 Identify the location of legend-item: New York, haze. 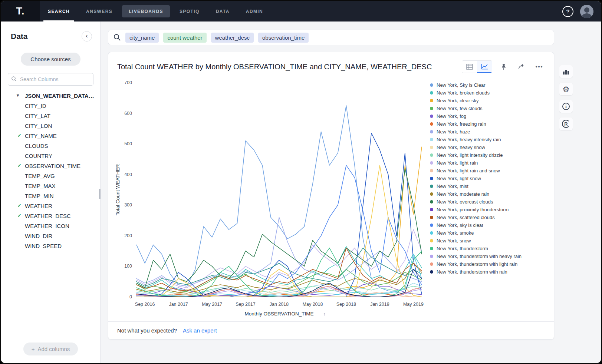
(488, 132).